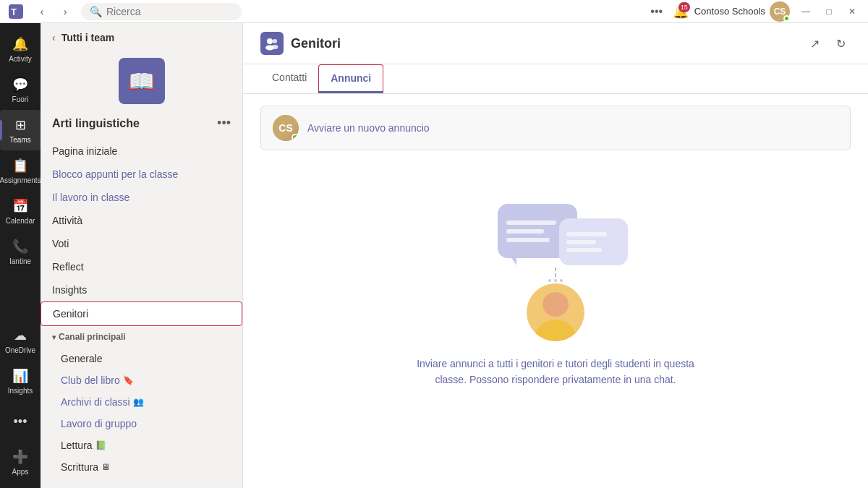  I want to click on nav-pagina: Pagina iniziale, so click(142, 151).